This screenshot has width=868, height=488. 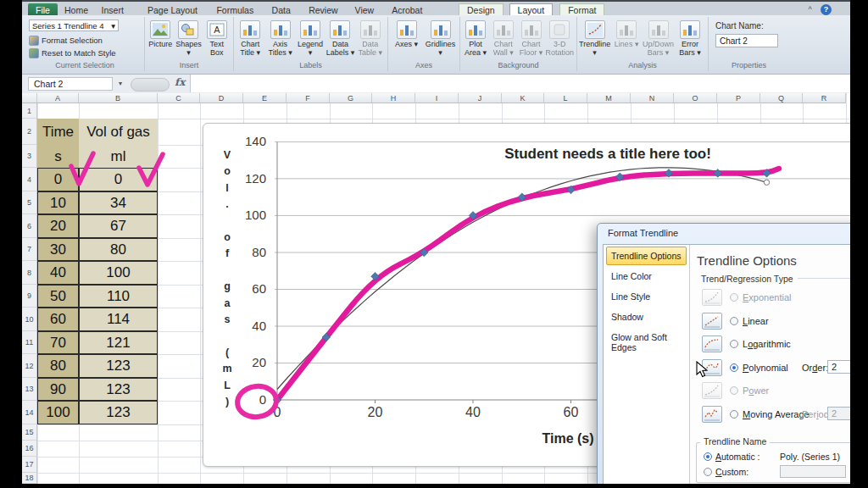 What do you see at coordinates (718, 174) in the screenshot?
I see `data-point` at bounding box center [718, 174].